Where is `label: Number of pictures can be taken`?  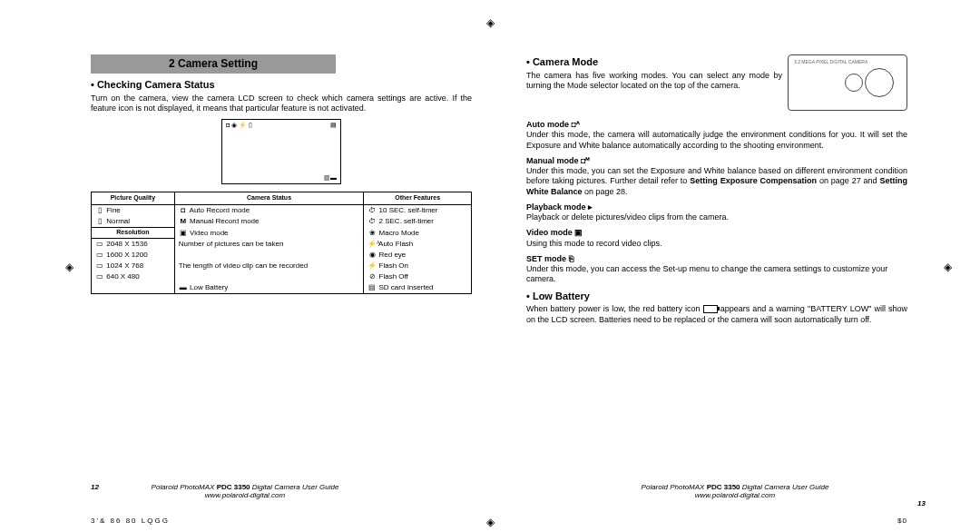 label: Number of pictures can be taken is located at coordinates (231, 243).